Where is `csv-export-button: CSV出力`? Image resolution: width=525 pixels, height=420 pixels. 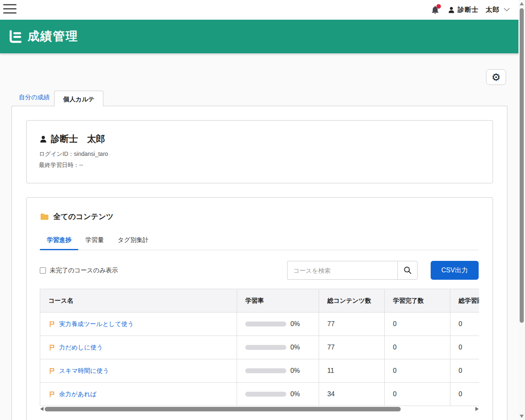
csv-export-button: CSV出力 is located at coordinates (454, 270).